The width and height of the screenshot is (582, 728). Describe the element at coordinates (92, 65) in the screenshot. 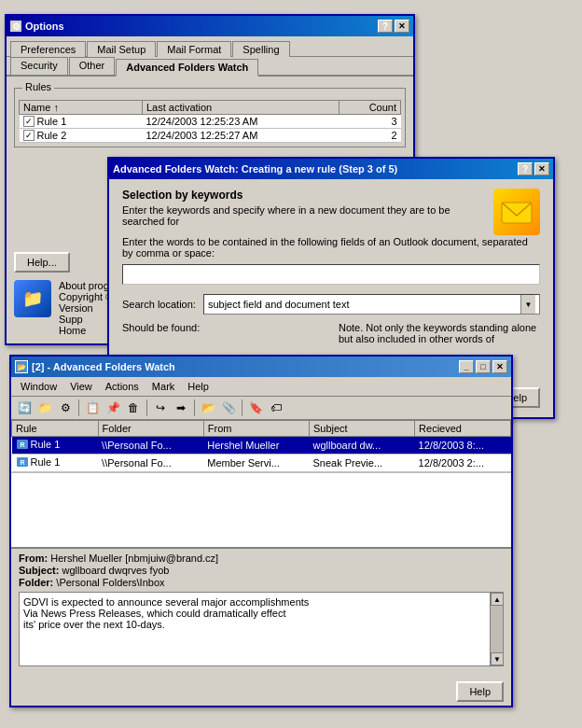

I see `tab-other: Other` at that location.